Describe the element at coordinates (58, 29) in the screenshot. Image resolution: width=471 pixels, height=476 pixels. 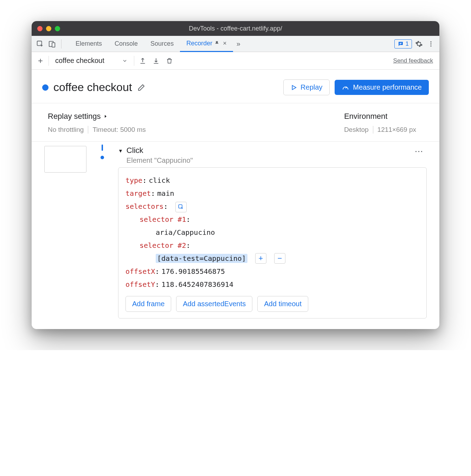
I see `zoom-window-button` at that location.